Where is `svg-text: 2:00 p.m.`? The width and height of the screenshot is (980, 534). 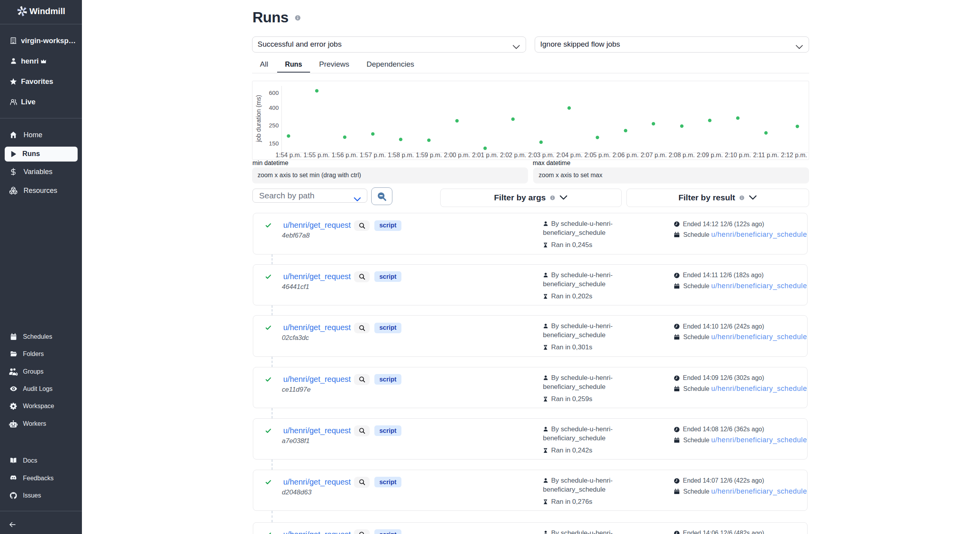
svg-text: 2:00 p.m. is located at coordinates (457, 154).